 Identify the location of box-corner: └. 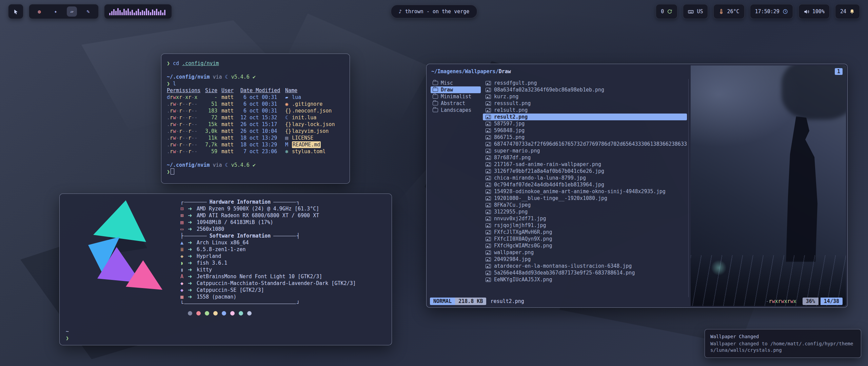
(182, 304).